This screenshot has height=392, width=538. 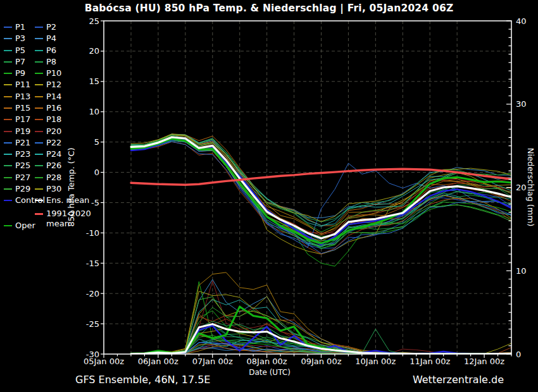 What do you see at coordinates (92, 293) in the screenshot?
I see `temp-tick-label: -20` at bounding box center [92, 293].